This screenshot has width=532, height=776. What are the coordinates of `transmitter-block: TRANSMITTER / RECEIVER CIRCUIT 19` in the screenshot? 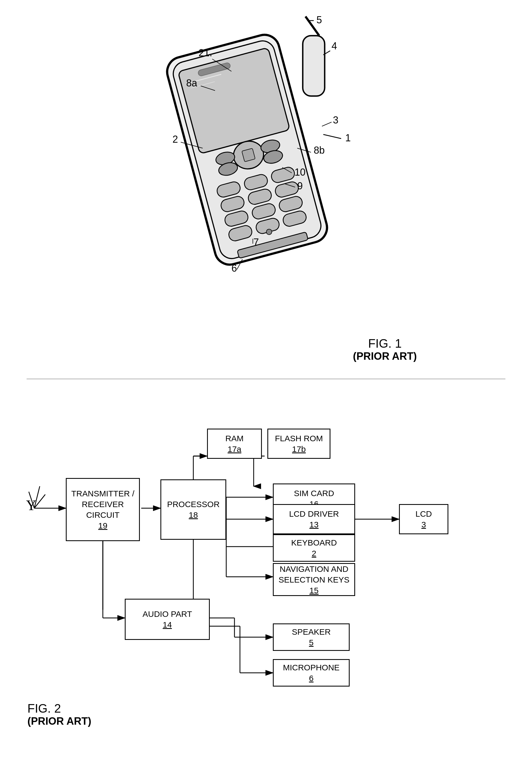 It's located at (103, 510).